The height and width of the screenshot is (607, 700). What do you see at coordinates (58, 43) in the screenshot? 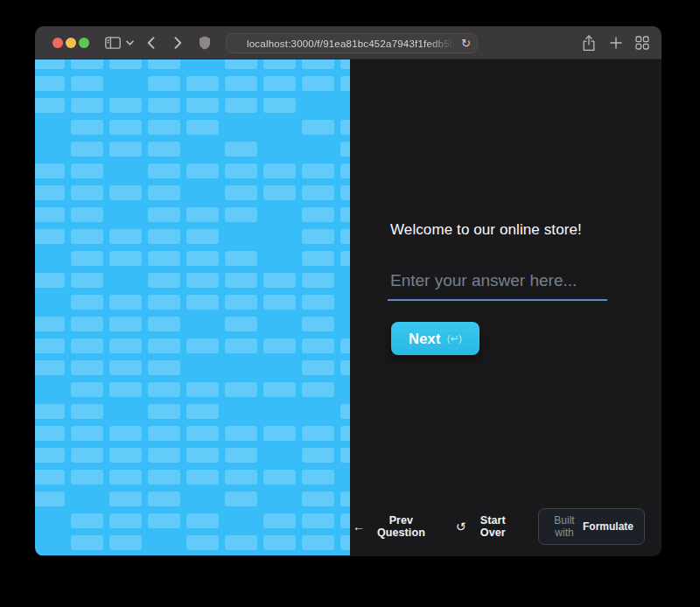
I see `close-button` at bounding box center [58, 43].